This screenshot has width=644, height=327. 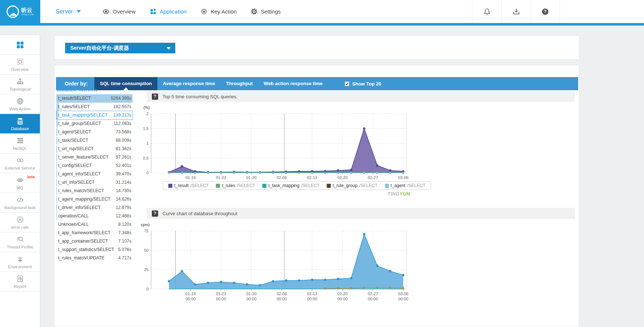 What do you see at coordinates (125, 224) in the screenshot?
I see `query-time: 8.120s` at bounding box center [125, 224].